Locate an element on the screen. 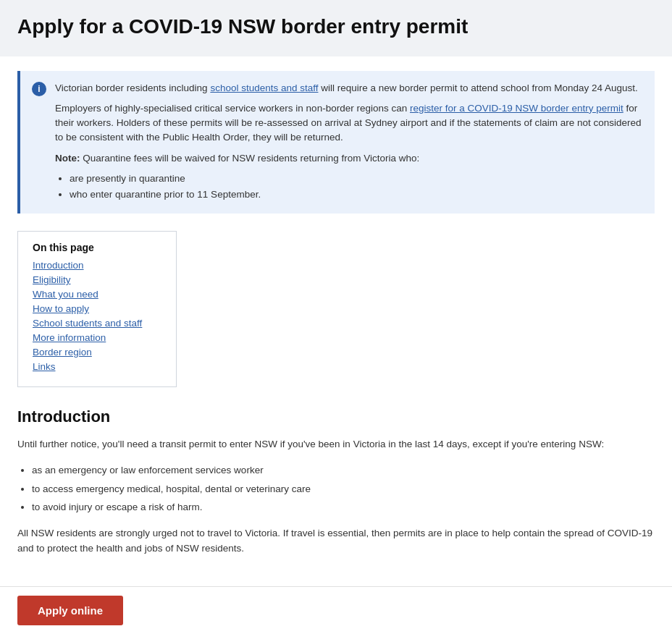  toc-item-what-you-need: What you need is located at coordinates (97, 294).